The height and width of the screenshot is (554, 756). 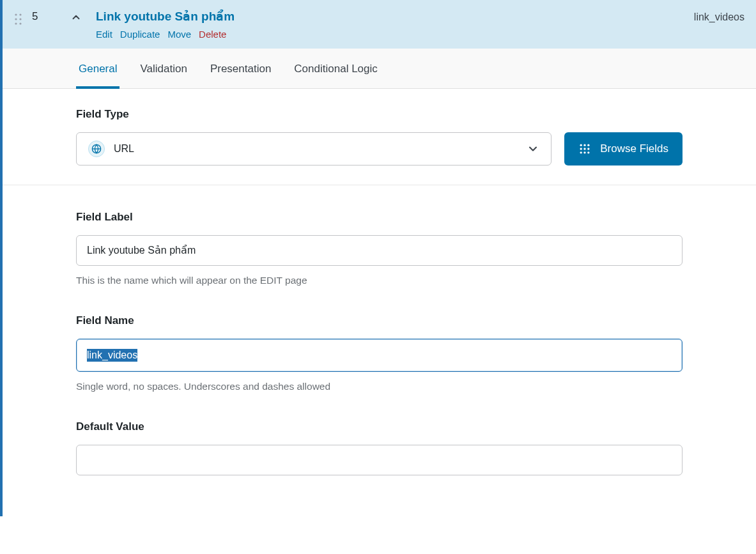 I want to click on field-name-input: link_videos, so click(x=380, y=355).